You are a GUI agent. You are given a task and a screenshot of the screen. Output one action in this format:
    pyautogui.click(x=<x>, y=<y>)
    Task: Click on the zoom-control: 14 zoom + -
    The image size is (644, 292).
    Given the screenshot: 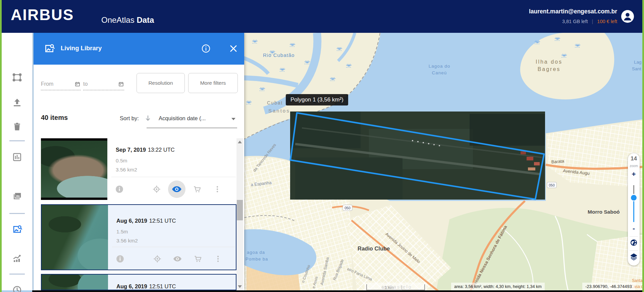 What is the action you would take?
    pyautogui.click(x=634, y=210)
    